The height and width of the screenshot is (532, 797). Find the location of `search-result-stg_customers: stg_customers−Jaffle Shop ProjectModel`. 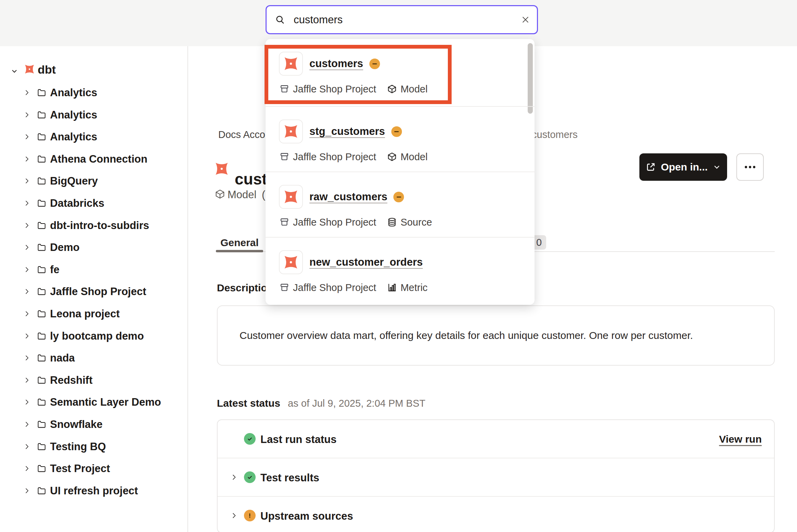

search-result-stg_customers: stg_customers−Jaffle Shop ProjectModel is located at coordinates (400, 139).